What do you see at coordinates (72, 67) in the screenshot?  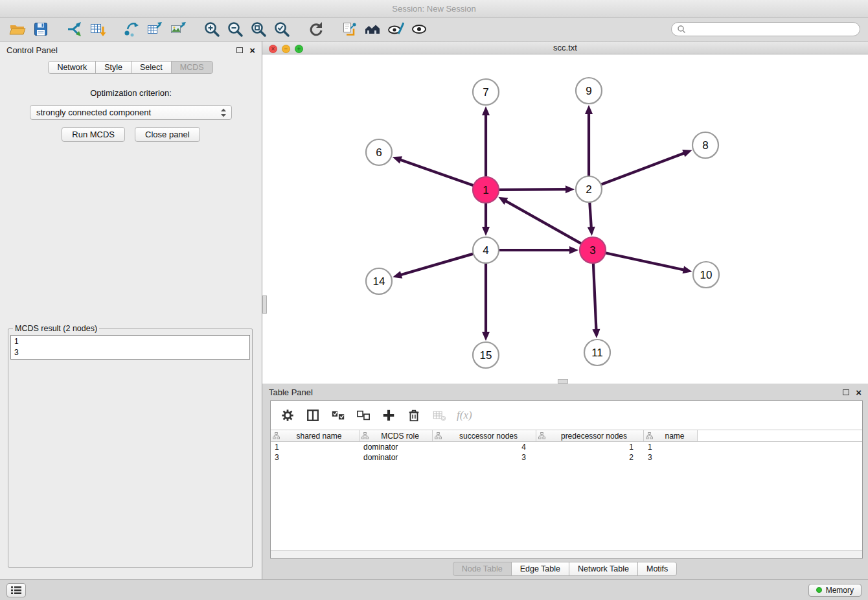 I see `tab-network: Network` at bounding box center [72, 67].